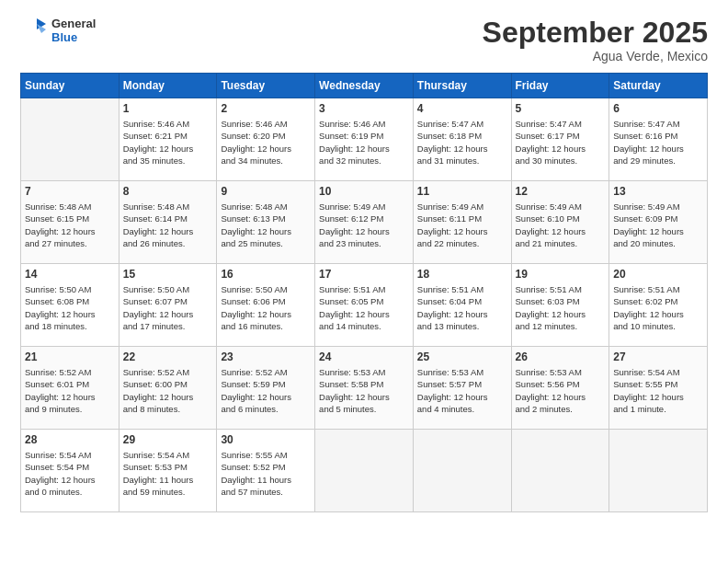 This screenshot has height=563, width=728. Describe the element at coordinates (364, 357) in the screenshot. I see `day-number: 24` at that location.